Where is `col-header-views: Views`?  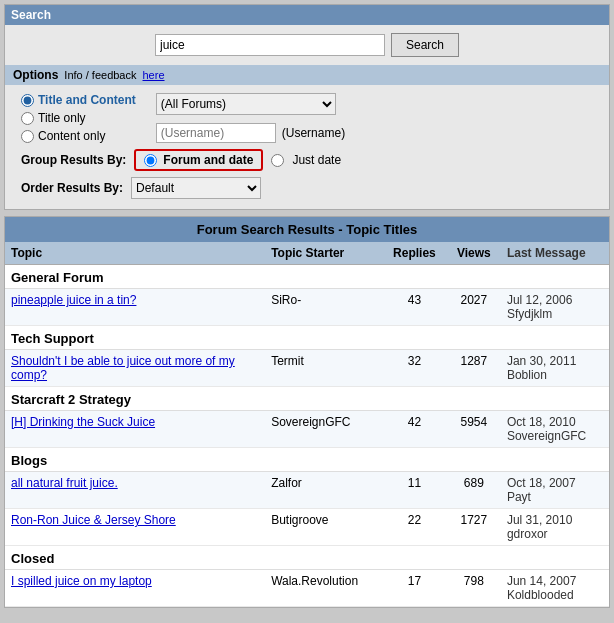
col-header-views: Views is located at coordinates (474, 254).